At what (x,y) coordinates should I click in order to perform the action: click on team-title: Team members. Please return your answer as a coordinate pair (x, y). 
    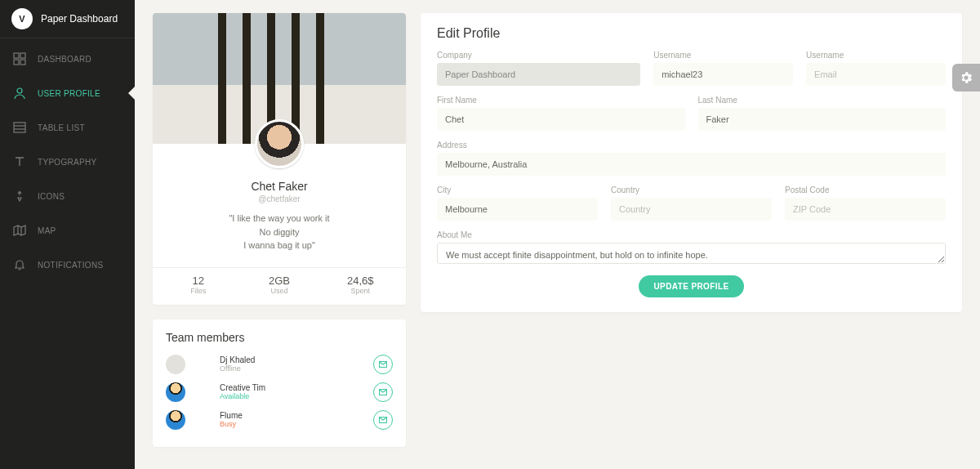
    Looking at the image, I should click on (279, 337).